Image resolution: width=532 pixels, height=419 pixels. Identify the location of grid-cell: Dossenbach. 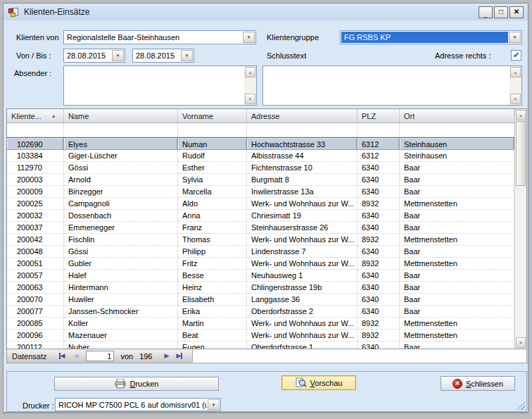
(121, 215).